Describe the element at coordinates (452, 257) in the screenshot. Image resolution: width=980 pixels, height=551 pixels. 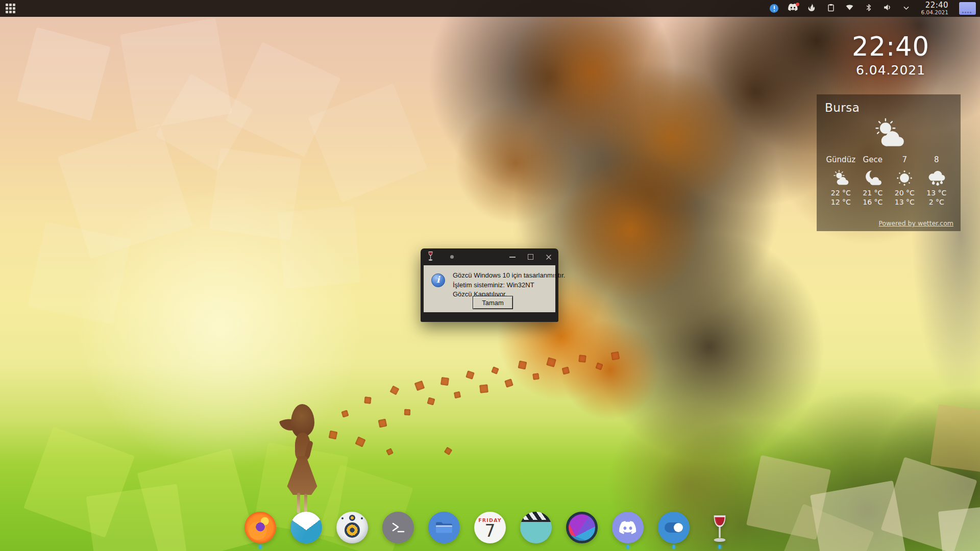
I see `window-title-dot` at that location.